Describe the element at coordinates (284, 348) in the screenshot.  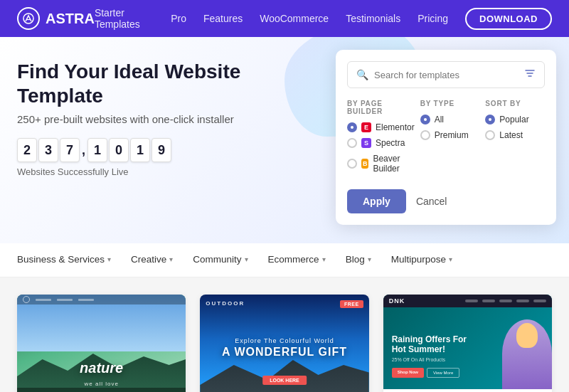
I see `outdoor-title: Explore The Colourful World A WONDERFUL …` at that location.